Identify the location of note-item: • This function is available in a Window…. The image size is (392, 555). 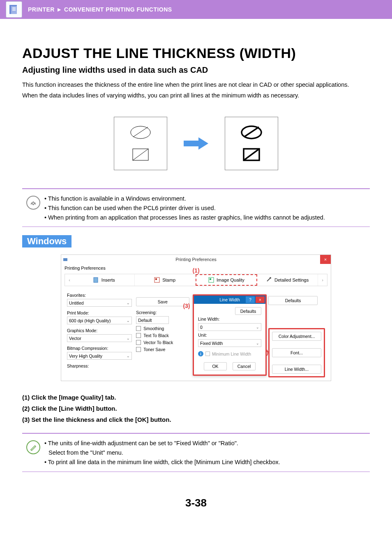
(185, 199).